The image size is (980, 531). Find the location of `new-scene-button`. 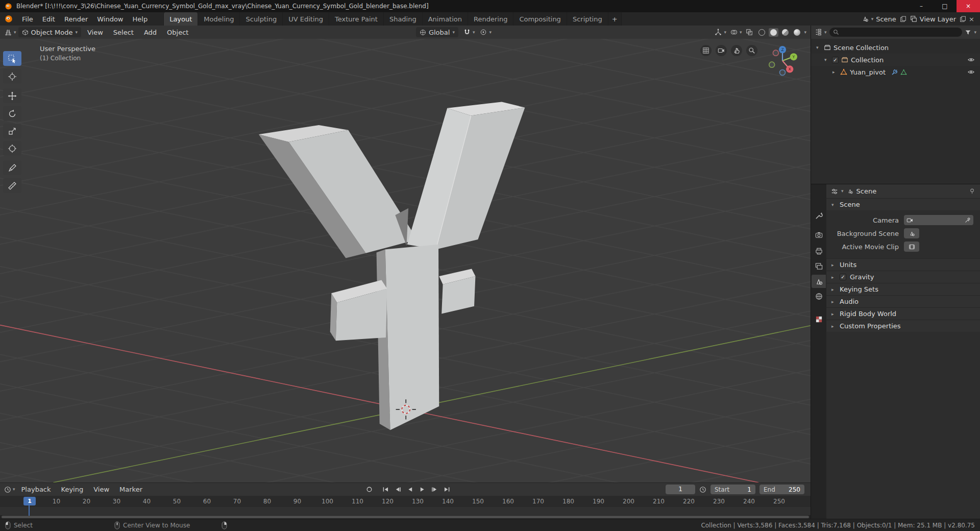

new-scene-button is located at coordinates (903, 19).